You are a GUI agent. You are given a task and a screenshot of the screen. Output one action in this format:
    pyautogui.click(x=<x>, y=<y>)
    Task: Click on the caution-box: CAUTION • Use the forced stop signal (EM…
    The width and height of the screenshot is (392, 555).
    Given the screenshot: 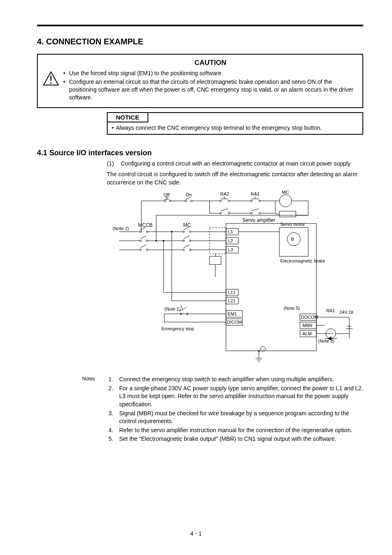 What is the action you would take?
    pyautogui.click(x=200, y=81)
    